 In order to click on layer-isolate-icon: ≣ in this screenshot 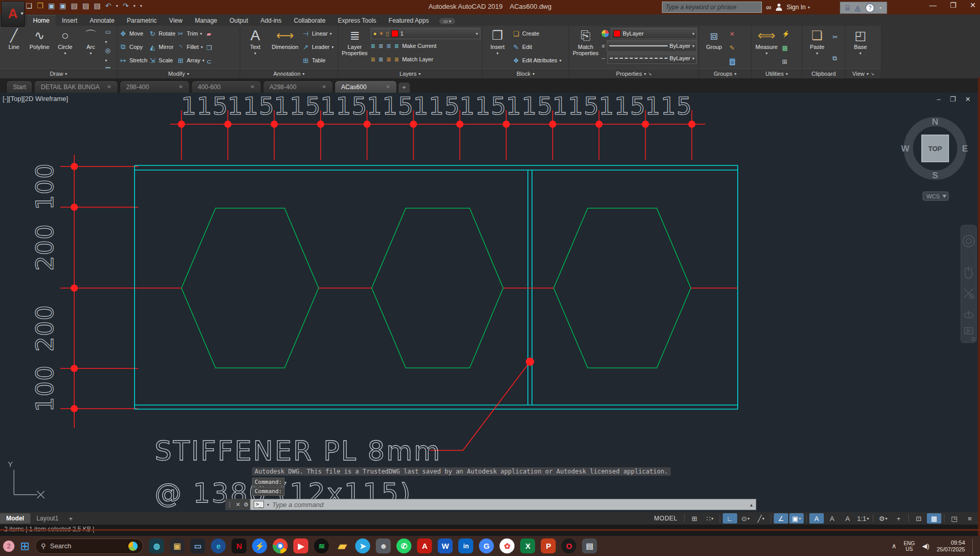, I will do `click(380, 46)`.